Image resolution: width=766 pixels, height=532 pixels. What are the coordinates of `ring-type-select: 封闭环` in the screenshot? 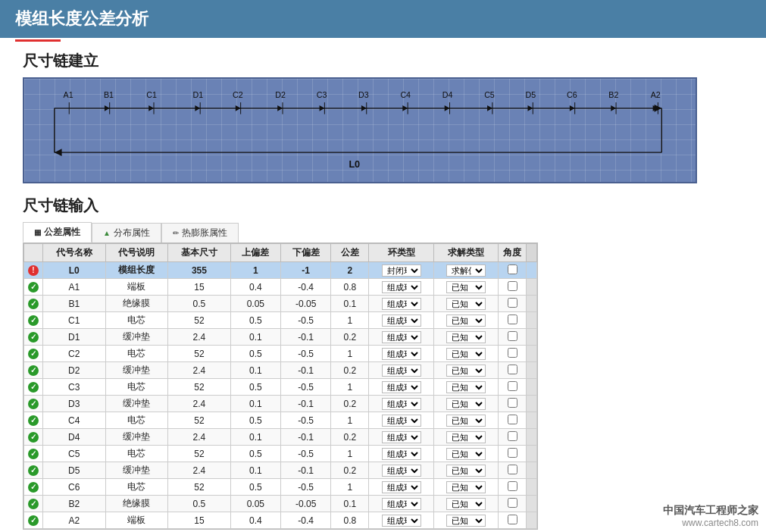 It's located at (402, 271).